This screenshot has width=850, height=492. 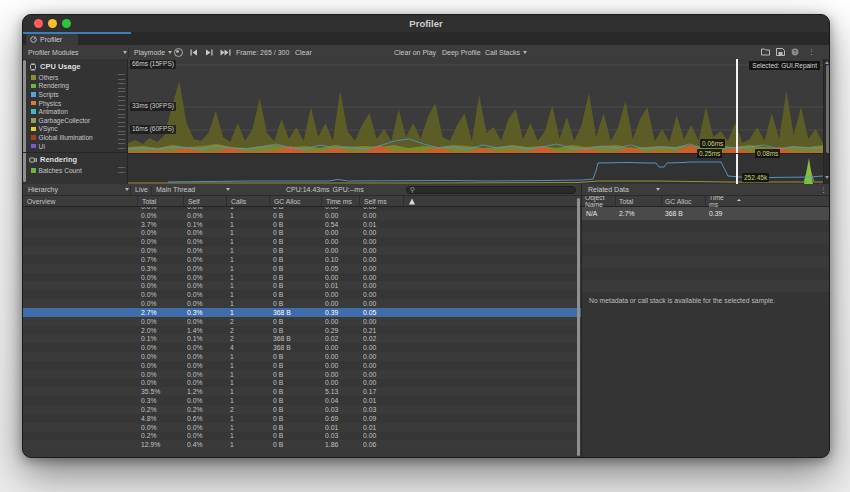 What do you see at coordinates (302, 410) in the screenshot?
I see `table-row: RenderLoop.CleanupNodeQueue0.2%0.2%20 B0…` at bounding box center [302, 410].